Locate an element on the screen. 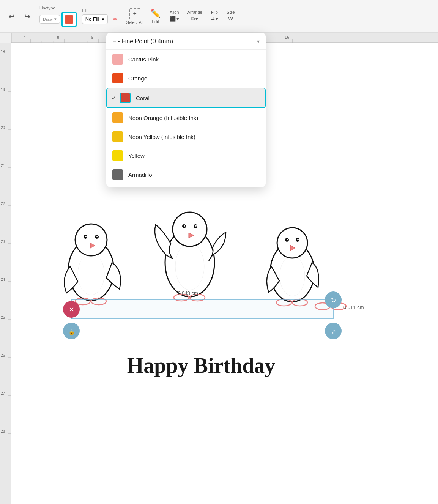  color-item-orange: Orange is located at coordinates (186, 78).